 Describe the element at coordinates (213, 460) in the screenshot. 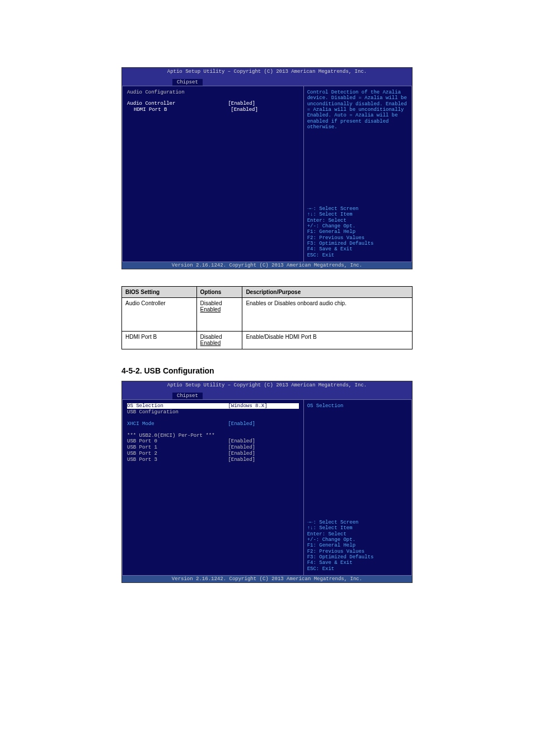

I see `setting-row: USB Port 3 [Enabled]` at that location.